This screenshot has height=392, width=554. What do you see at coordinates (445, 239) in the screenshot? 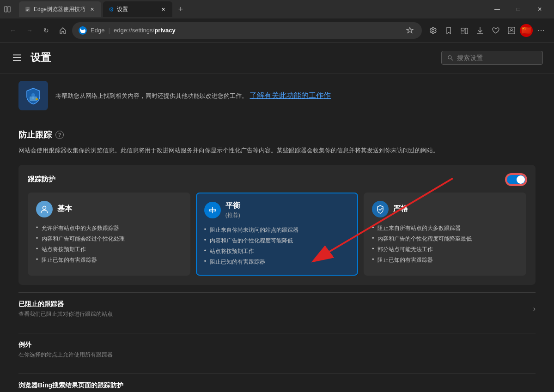
I see `card-strict-item-2: 内容和广告的个性化程度可能降至最低` at bounding box center [445, 239].